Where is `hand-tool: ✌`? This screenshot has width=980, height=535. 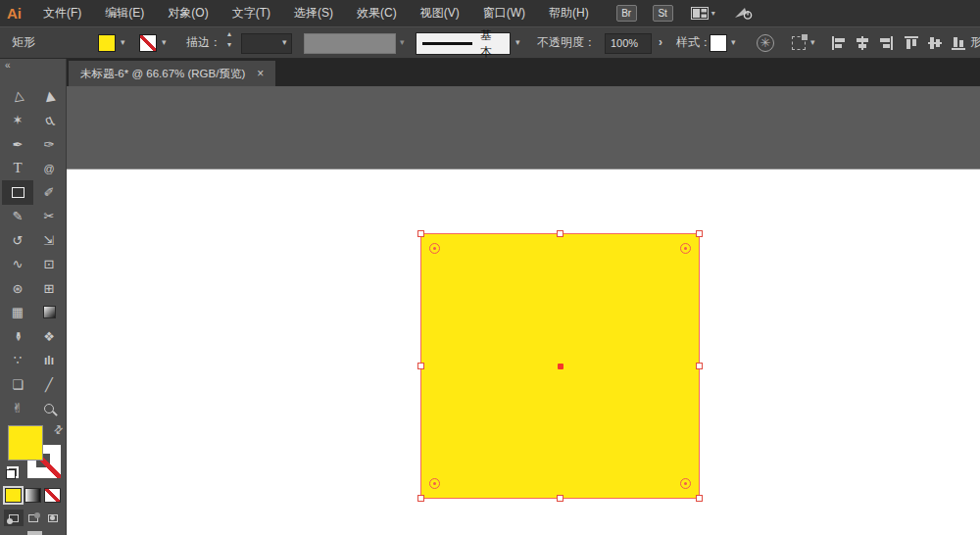
hand-tool: ✌ is located at coordinates (18, 410).